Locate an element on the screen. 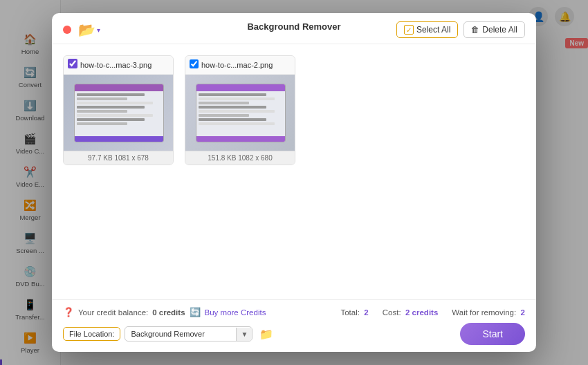 The width and height of the screenshot is (588, 365). delete-all-button: 🗑 Delete All is located at coordinates (494, 30).